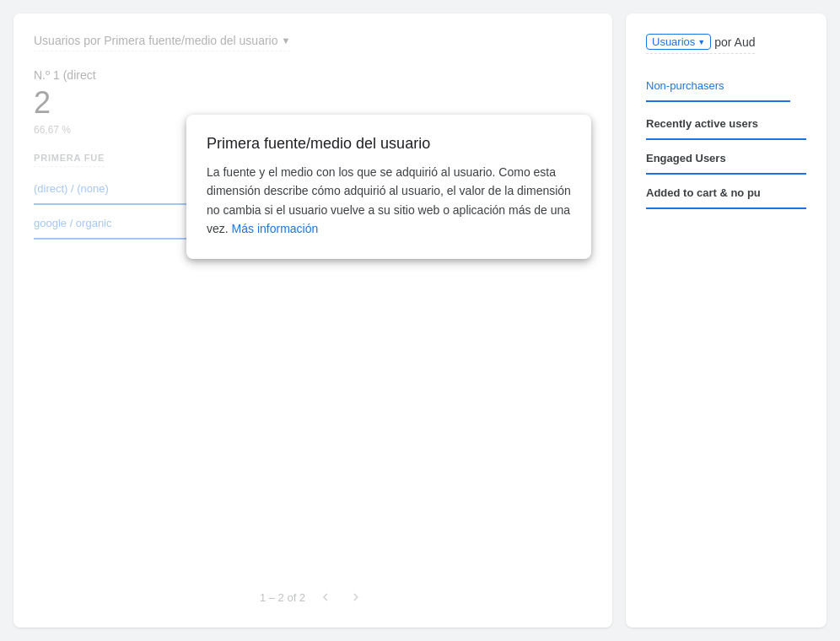 The image size is (840, 641). Describe the element at coordinates (389, 187) in the screenshot. I see `tooltip-popup: Primera fuente/medio del usuario La fuen…` at that location.